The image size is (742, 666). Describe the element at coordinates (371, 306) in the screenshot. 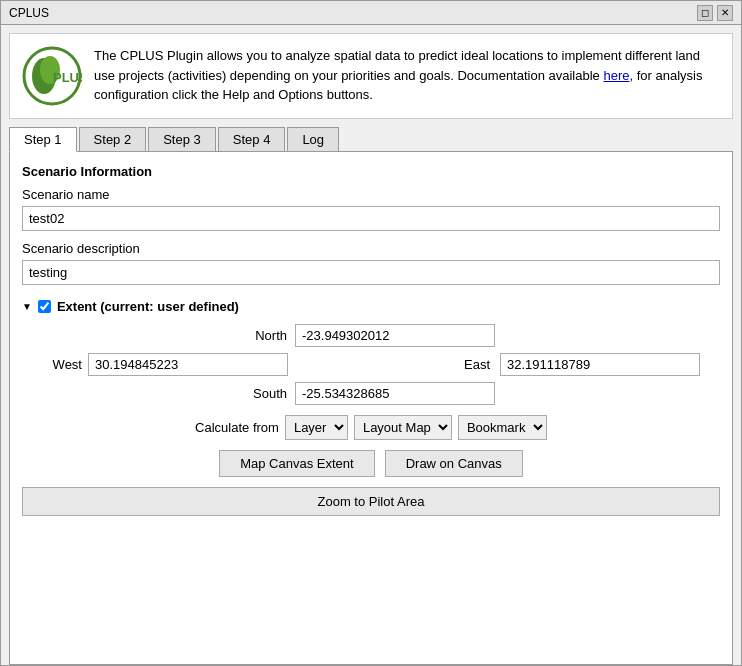

I see `extent-header: ▼ Extent (current: user defined)` at that location.